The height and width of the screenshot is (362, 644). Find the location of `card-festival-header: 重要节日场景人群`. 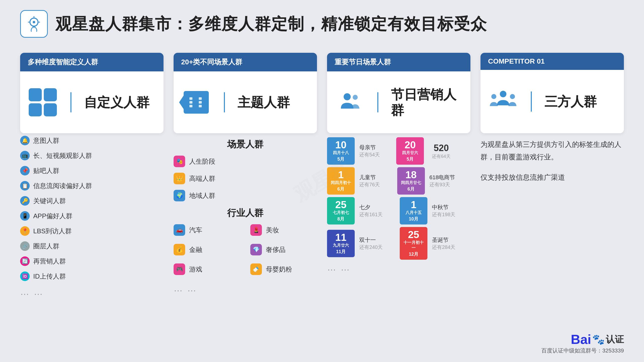

card-festival-header: 重要节日场景人群 is located at coordinates (399, 62).